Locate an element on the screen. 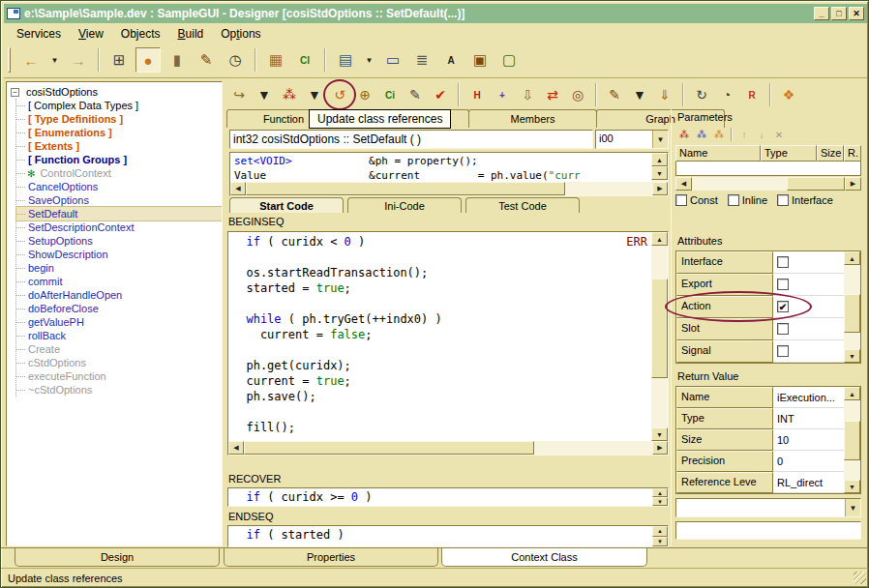 This screenshot has width=869, height=588. menu-item-objects: Objects is located at coordinates (141, 34).